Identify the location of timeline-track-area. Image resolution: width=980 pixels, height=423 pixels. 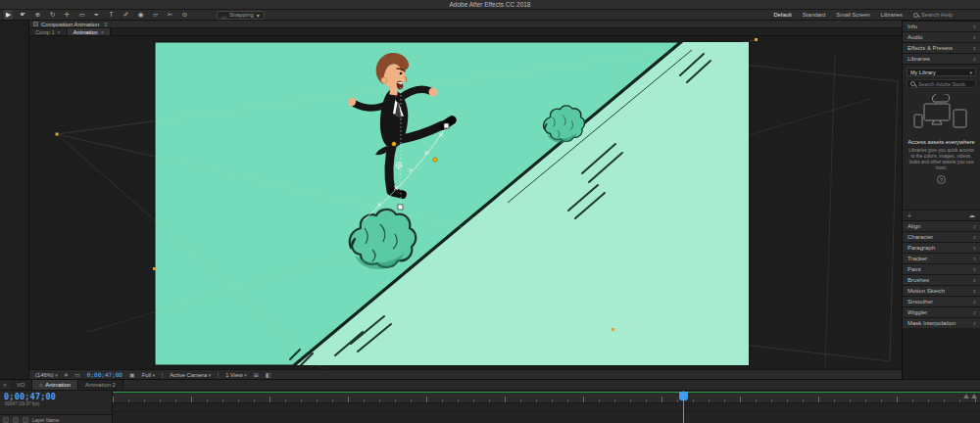
(547, 407).